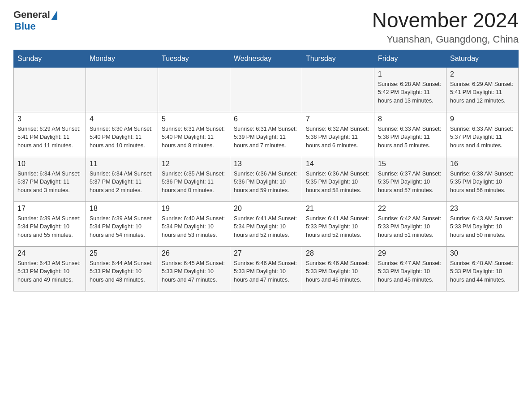 The width and height of the screenshot is (532, 411). I want to click on calendar-cell: 18Sunrise: 6:39 AM Sunset: 5:34 PM Dayli…, so click(122, 224).